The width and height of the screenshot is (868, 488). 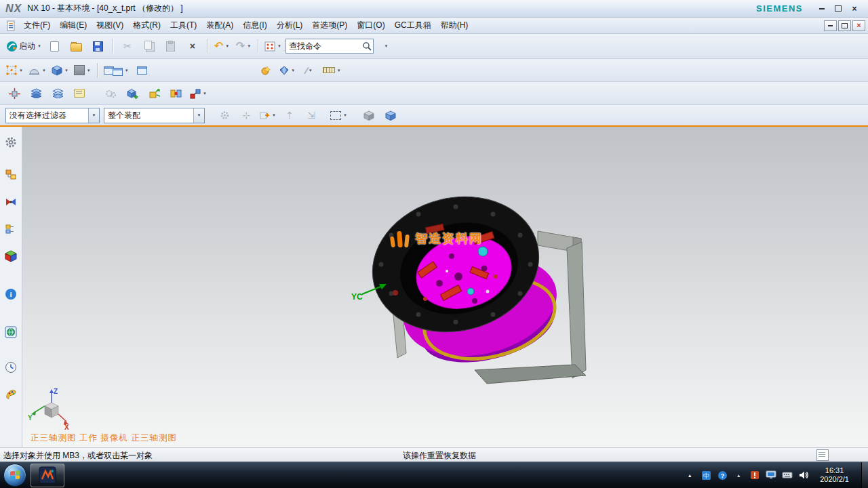 What do you see at coordinates (722, 475) in the screenshot?
I see `tray-help-icon: ?` at bounding box center [722, 475].